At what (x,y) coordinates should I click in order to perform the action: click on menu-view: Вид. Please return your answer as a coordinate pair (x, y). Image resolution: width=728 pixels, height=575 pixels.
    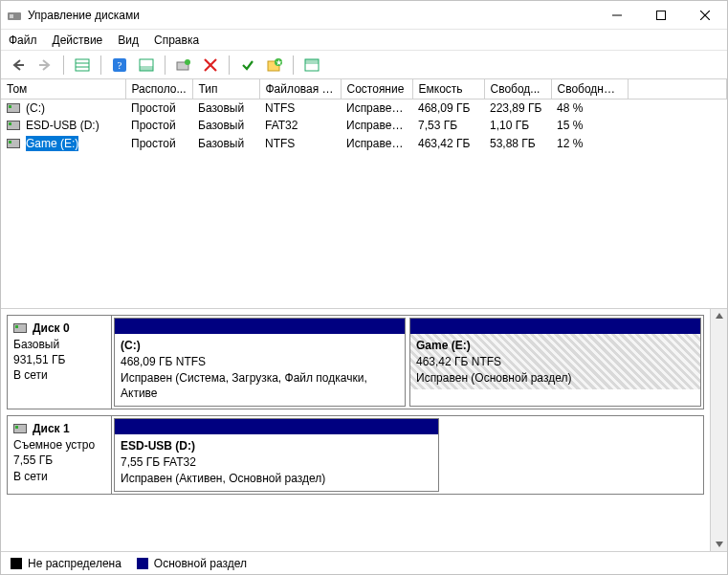
    Looking at the image, I should click on (128, 40).